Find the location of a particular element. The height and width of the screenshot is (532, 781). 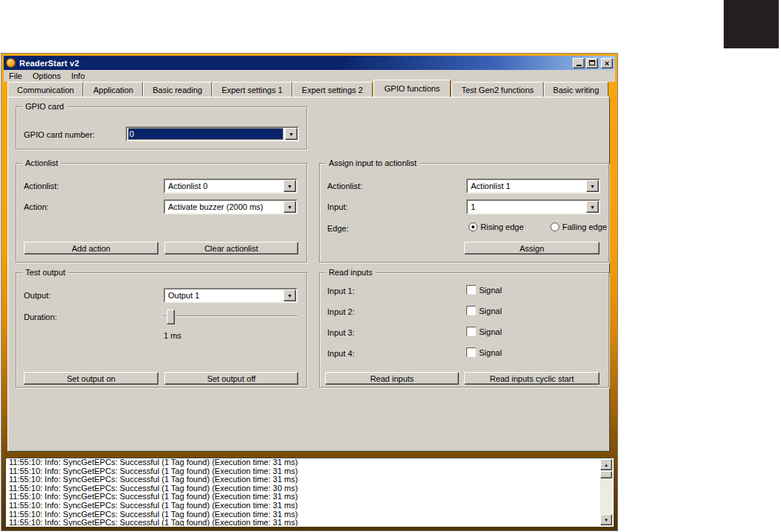

input-3-label: Input 3: is located at coordinates (341, 333).